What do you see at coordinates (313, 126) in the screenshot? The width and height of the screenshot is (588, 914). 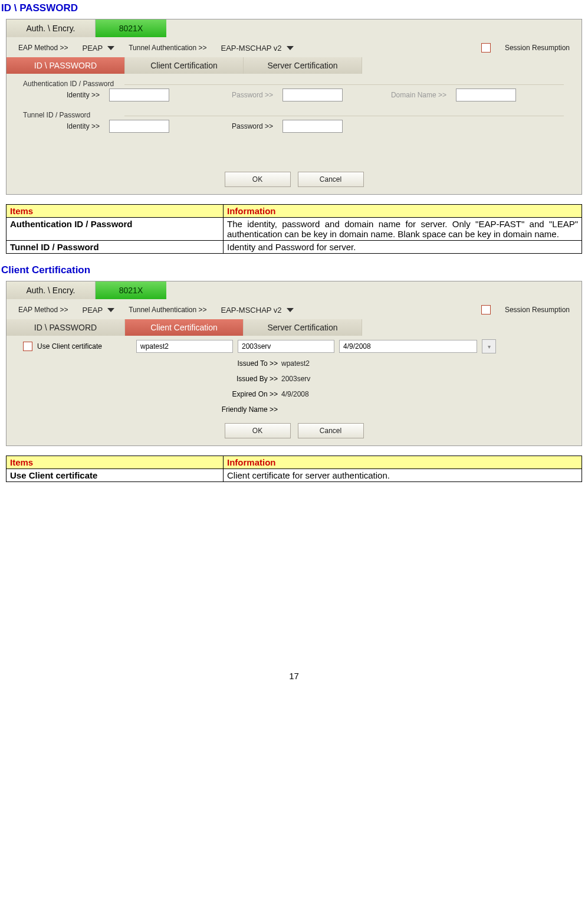 I see `tunnel-password-input` at bounding box center [313, 126].